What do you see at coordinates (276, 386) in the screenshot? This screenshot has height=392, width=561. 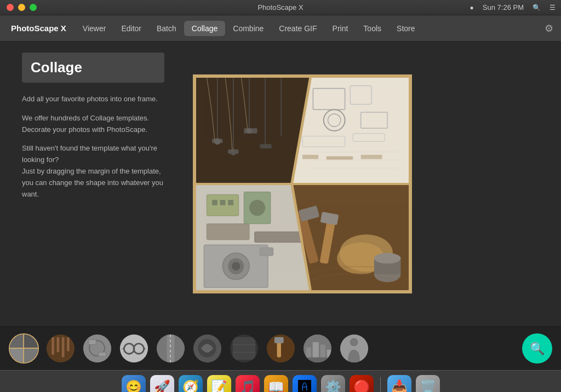 I see `books-icon: 📖` at bounding box center [276, 386].